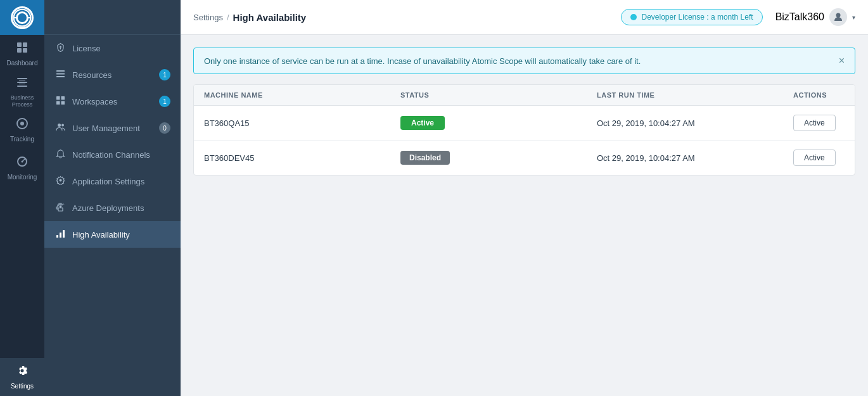  I want to click on sidebar-label-application-settings: Application Settings, so click(108, 181).